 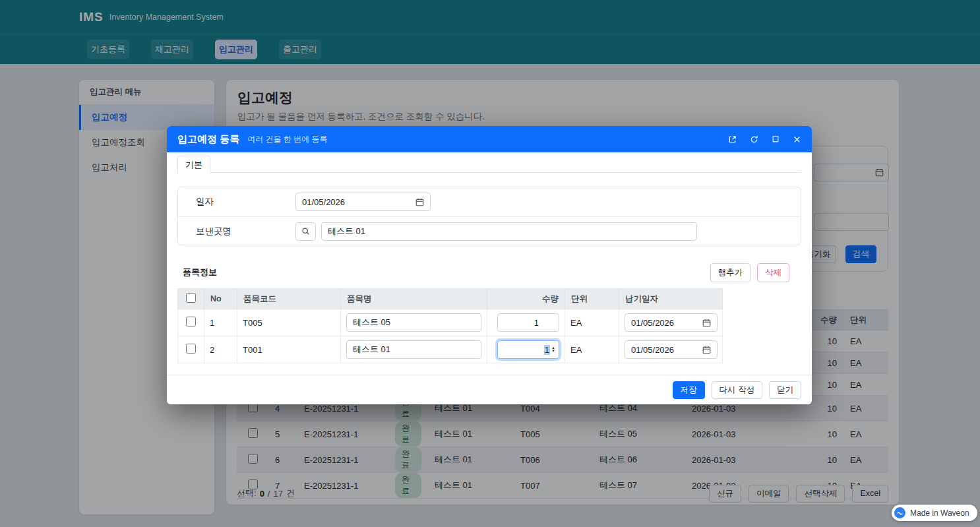 What do you see at coordinates (221, 299) in the screenshot?
I see `items-header-no: No` at bounding box center [221, 299].